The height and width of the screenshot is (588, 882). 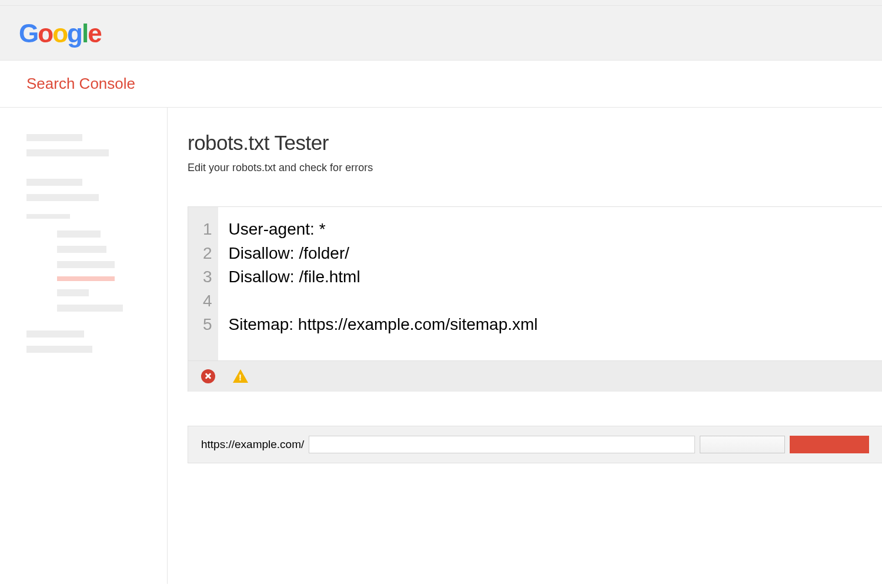 I want to click on sidebar-placeholder-active, so click(x=86, y=279).